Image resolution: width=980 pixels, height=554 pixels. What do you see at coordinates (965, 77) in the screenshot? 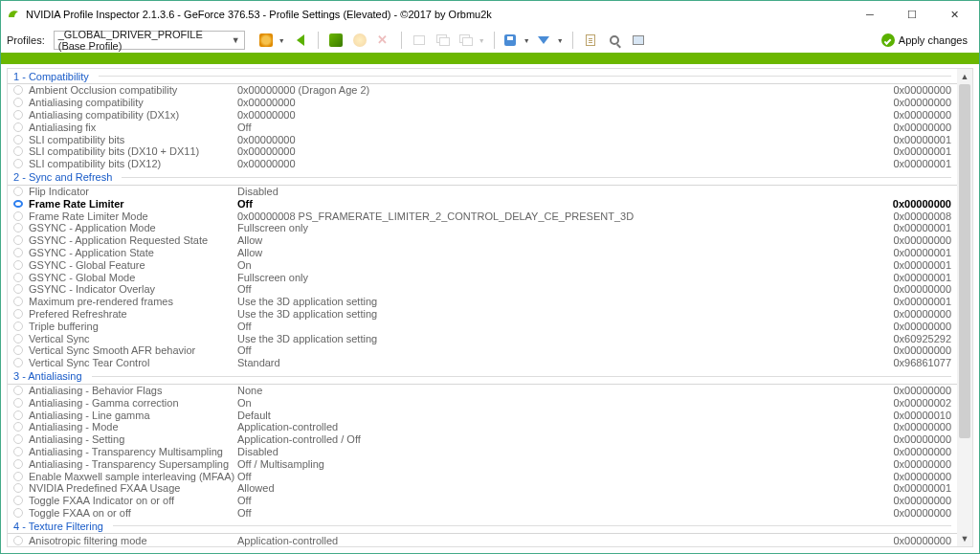
I see `scroll-up-button: ▲` at bounding box center [965, 77].